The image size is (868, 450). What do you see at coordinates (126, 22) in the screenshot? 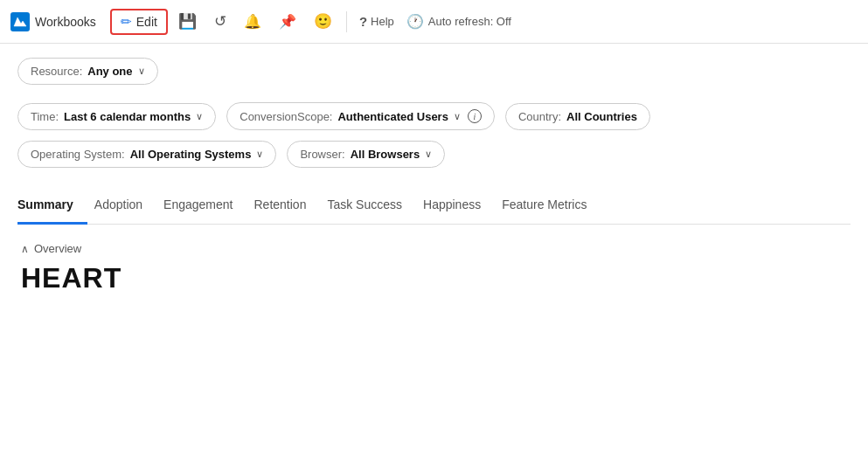
I see `pencil-icon: ✏` at bounding box center [126, 22].